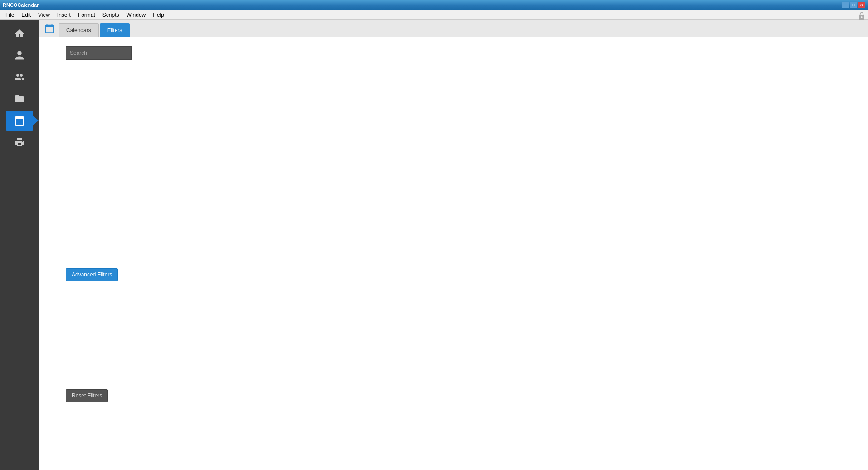 The height and width of the screenshot is (470, 868). What do you see at coordinates (20, 77) in the screenshot?
I see `sidebar-item-group` at bounding box center [20, 77].